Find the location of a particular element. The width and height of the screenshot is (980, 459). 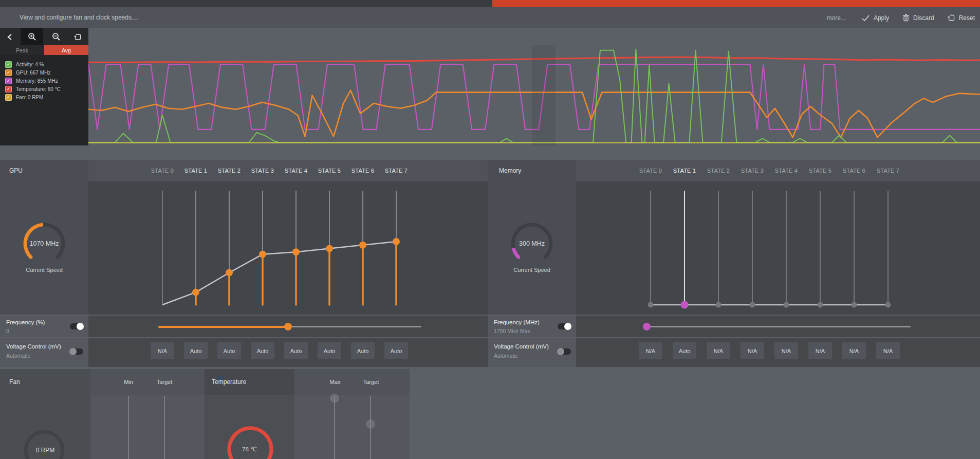

memory-state-handle is located at coordinates (685, 305).